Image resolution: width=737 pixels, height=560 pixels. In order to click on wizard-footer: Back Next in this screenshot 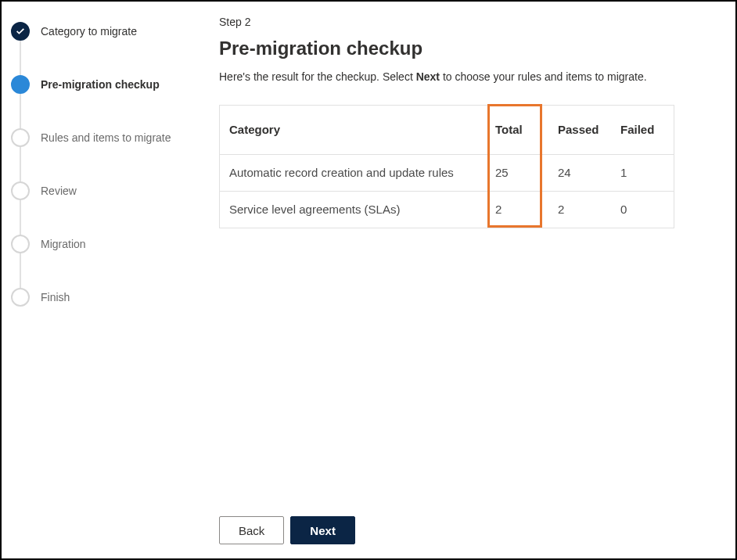, I will do `click(462, 530)`.